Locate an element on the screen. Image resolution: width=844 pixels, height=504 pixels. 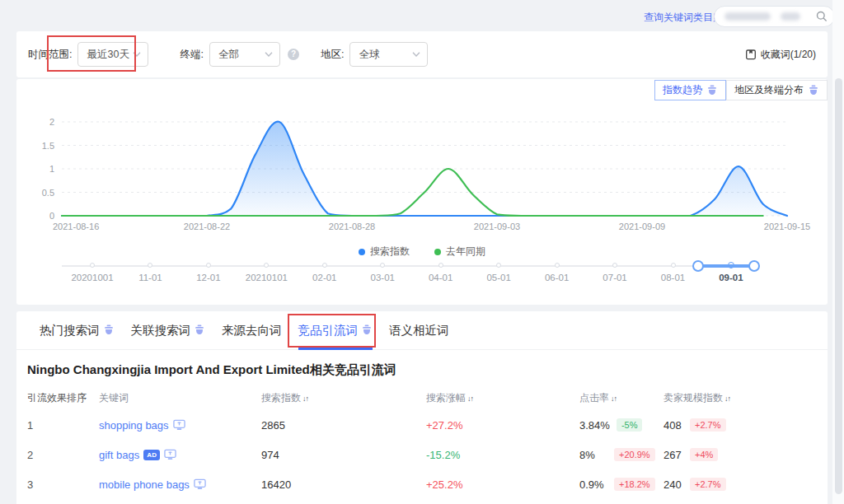
keyword-tabs: 热门搜索词关联搜索词来源去向词竞品引流词语义相近词 is located at coordinates (422, 331).